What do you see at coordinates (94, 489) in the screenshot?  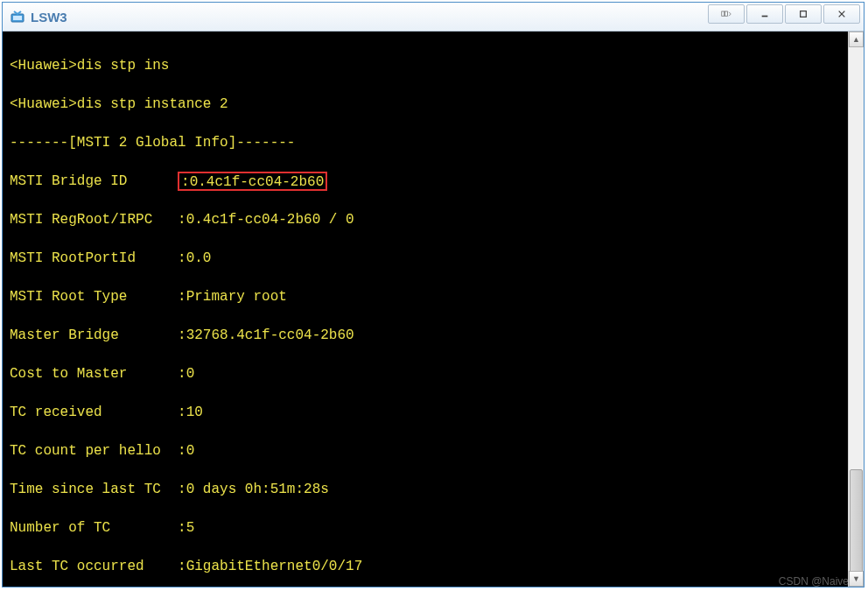 I see `field-label: Time since last TC` at bounding box center [94, 489].